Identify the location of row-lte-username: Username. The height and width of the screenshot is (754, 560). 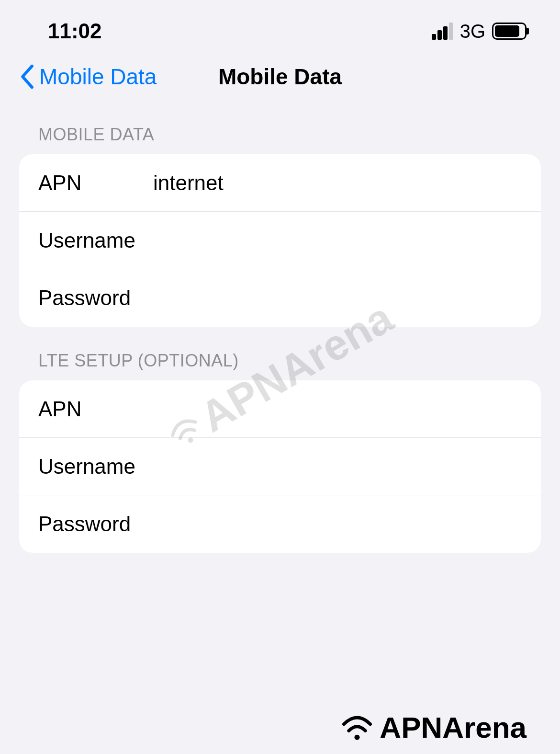
(280, 467).